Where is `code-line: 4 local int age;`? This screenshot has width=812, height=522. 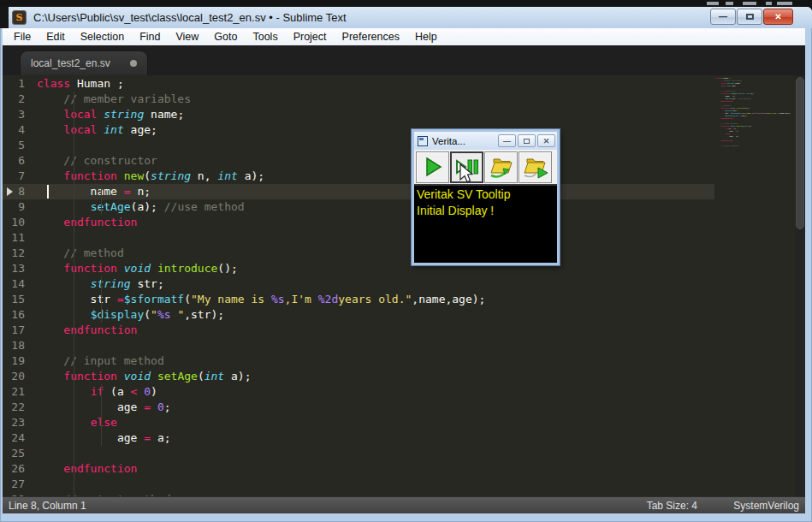 code-line: 4 local int age; is located at coordinates (399, 130).